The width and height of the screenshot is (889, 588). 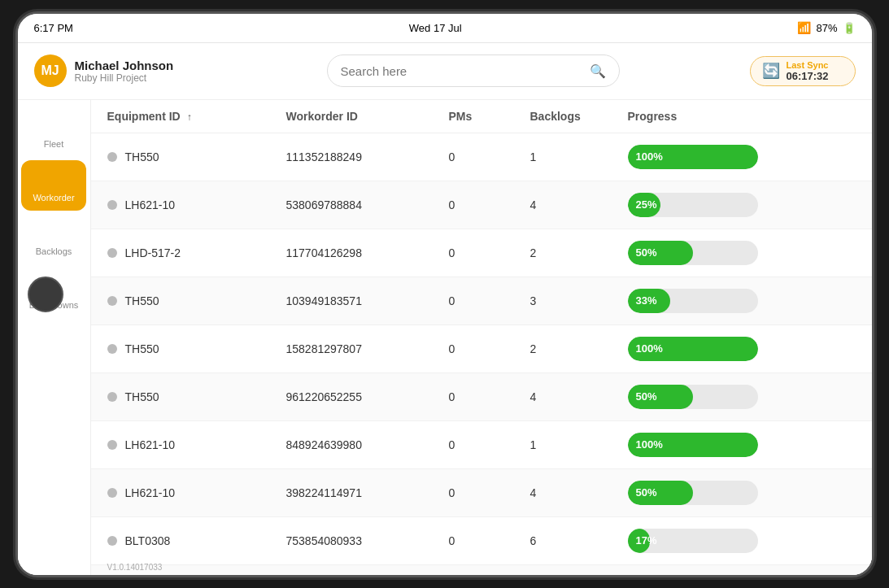 I want to click on table-header: Equipment ID ↑ Workorder ID PMs Backlogs…, so click(x=482, y=117).